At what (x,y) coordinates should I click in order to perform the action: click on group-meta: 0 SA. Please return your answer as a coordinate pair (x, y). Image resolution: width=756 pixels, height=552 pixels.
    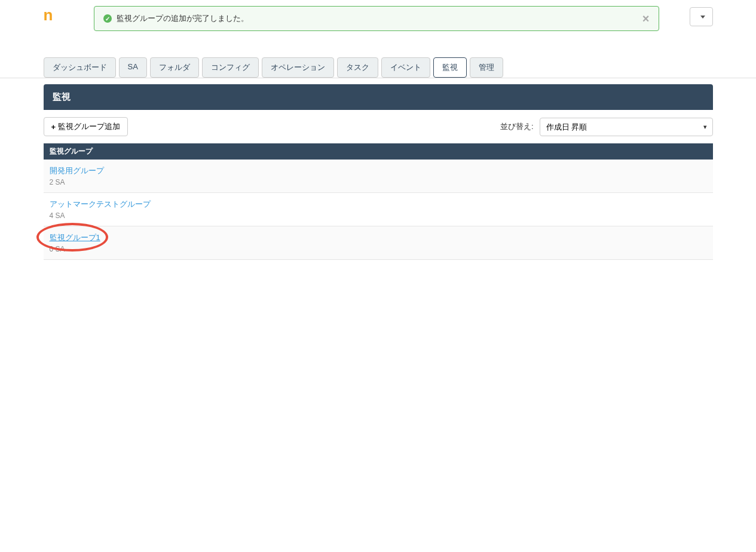
    Looking at the image, I should click on (378, 249).